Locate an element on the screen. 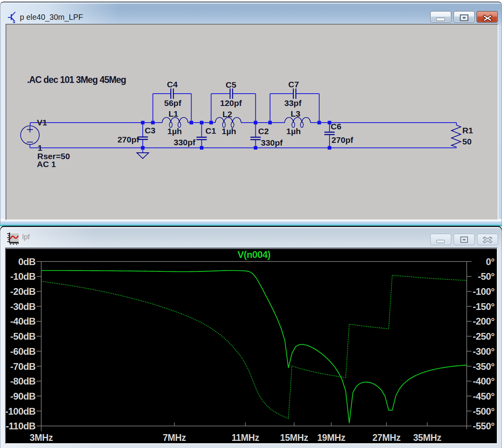 This screenshot has width=502, height=448. svg-text: -70dB is located at coordinates (23, 367).